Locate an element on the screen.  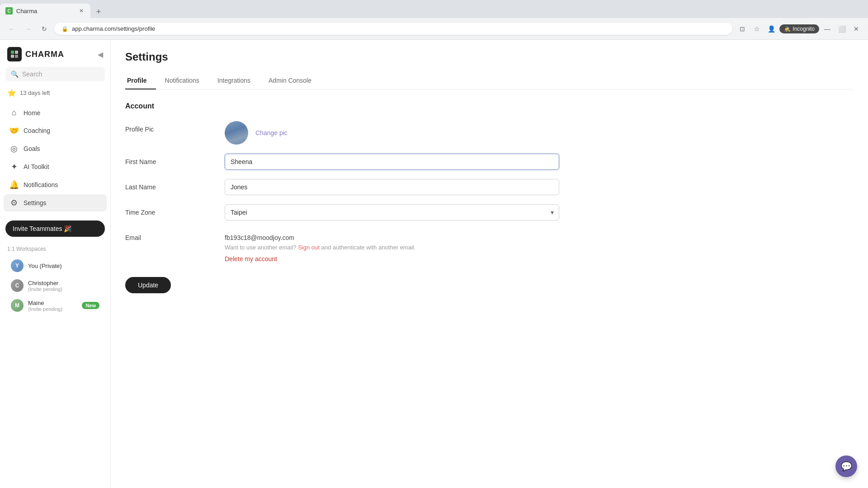
workspaces-label: 1:1 Workspaces is located at coordinates (55, 249).